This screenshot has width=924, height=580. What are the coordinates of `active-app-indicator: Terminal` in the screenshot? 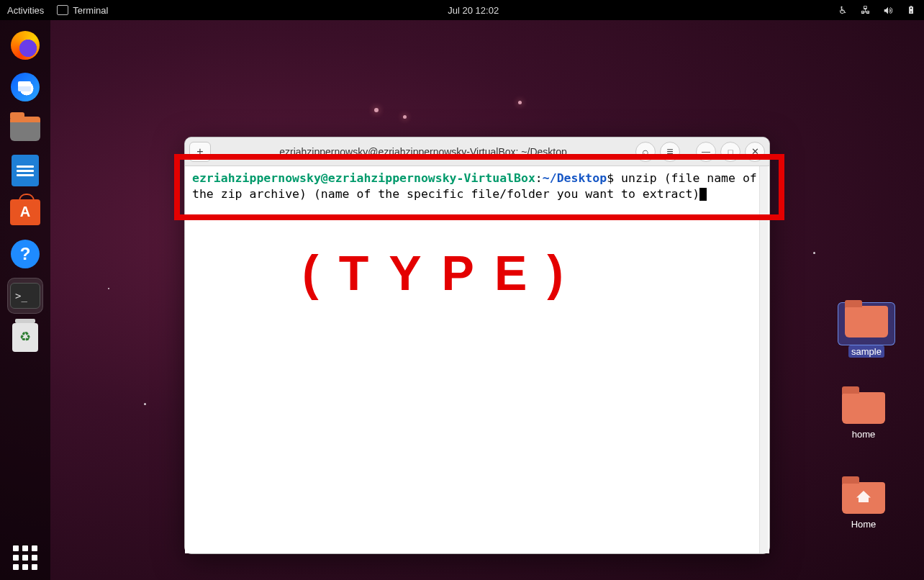 It's located at (82, 10).